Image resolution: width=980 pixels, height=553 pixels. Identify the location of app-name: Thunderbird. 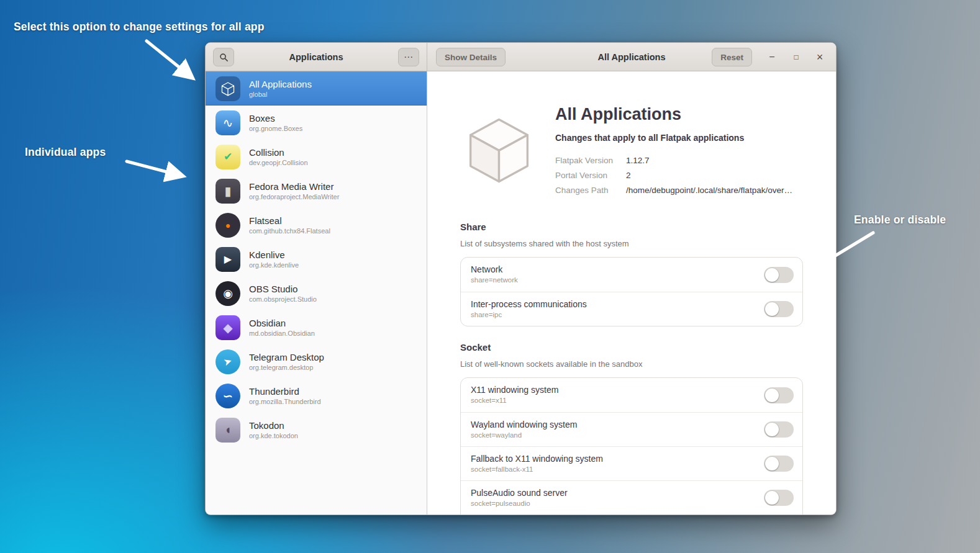
(285, 391).